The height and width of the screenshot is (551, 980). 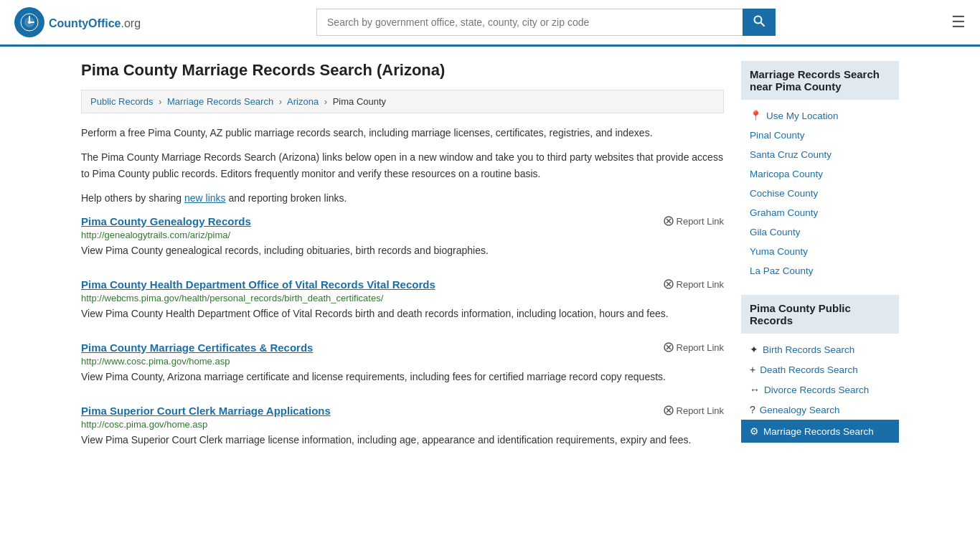 I want to click on death-icon: +, so click(x=753, y=369).